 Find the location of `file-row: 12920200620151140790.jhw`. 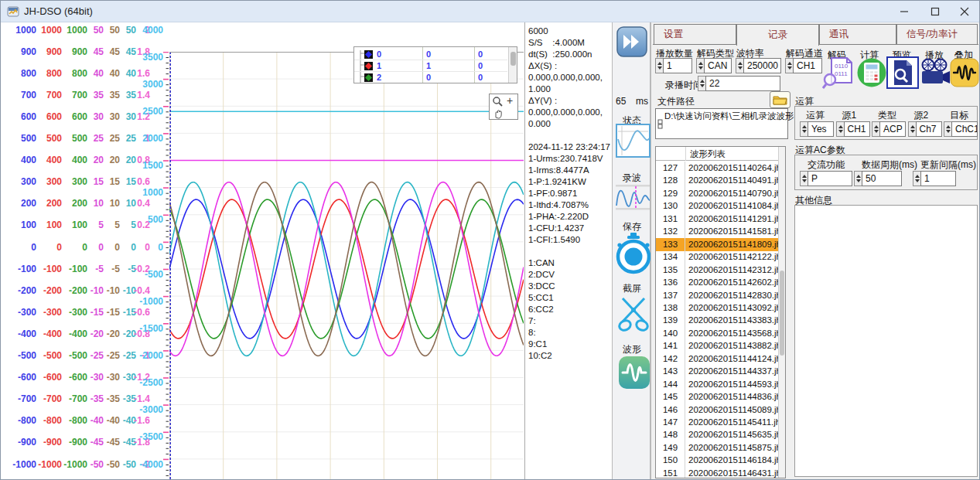

file-row: 12920200620151140790.jhw is located at coordinates (721, 193).